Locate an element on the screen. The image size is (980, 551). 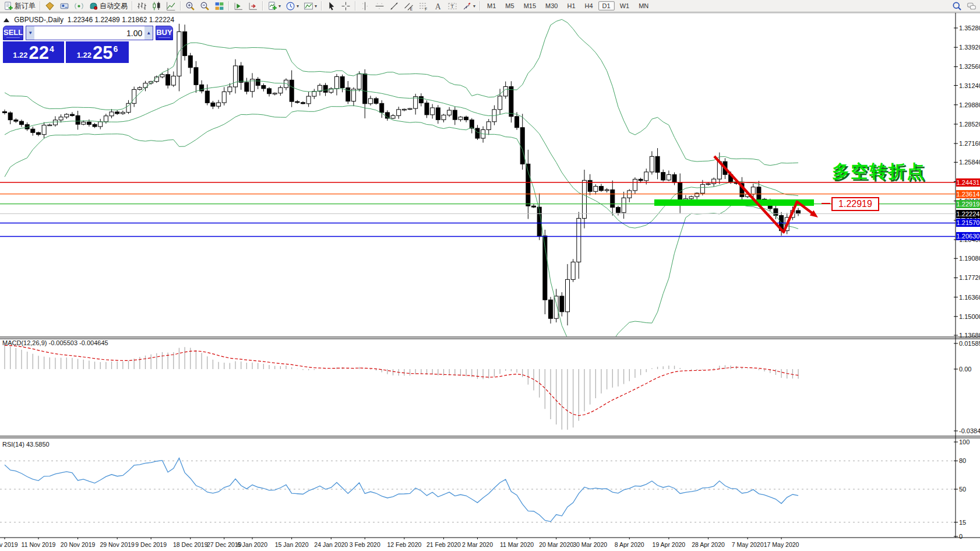
date-tick-label: 30 Mar 2020 is located at coordinates (590, 545).